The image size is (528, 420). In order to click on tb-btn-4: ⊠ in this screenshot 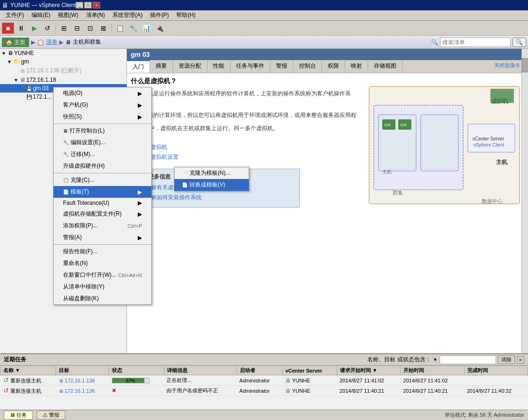, I will do `click(103, 28)`.